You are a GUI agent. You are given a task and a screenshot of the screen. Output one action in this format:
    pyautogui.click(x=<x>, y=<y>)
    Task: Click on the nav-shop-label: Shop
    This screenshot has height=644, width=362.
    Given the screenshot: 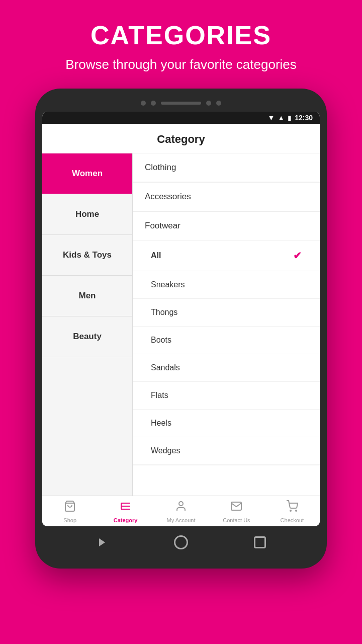 What is the action you would take?
    pyautogui.click(x=70, y=520)
    